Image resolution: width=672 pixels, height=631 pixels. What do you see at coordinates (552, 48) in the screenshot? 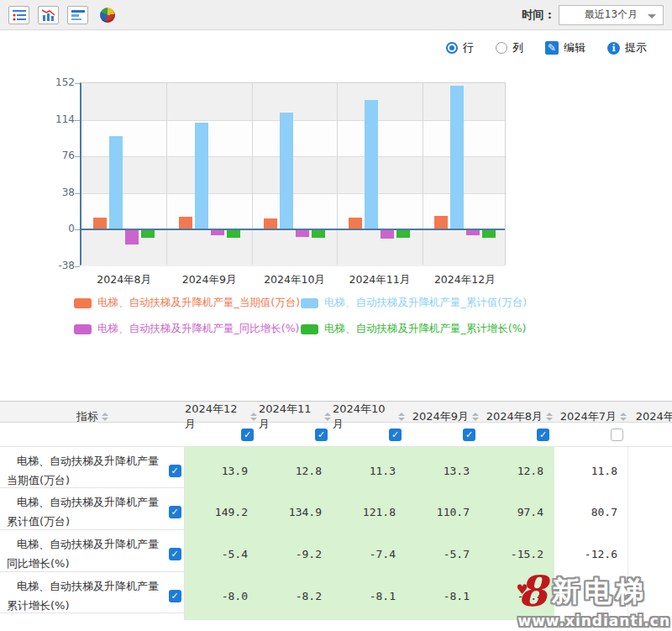
I see `edit-pencil-icon: ✎` at bounding box center [552, 48].